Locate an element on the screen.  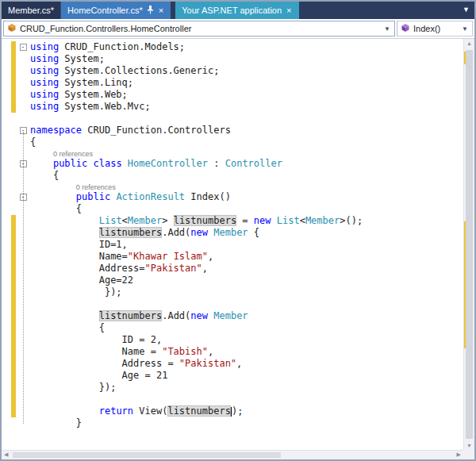
horizontal-scrollbar-thumb is located at coordinates (147, 455).